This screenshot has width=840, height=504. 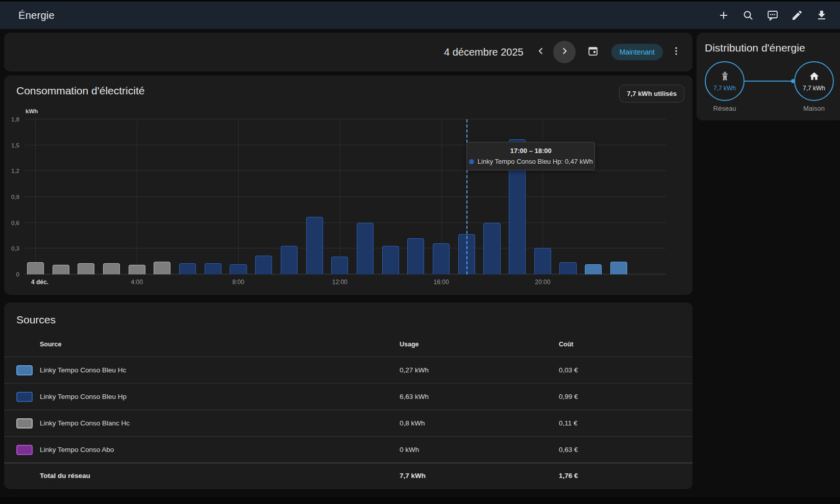 I want to click on source-cost: 0,99 €, so click(x=620, y=397).